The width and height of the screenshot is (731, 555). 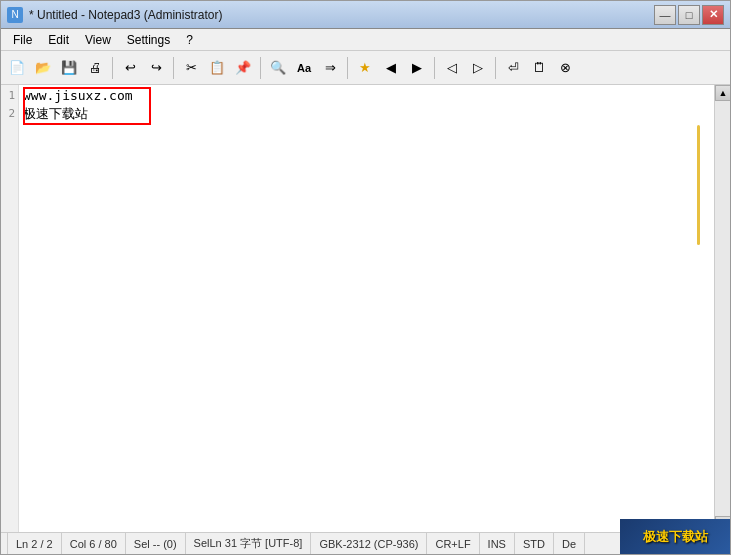 What do you see at coordinates (114, 15) in the screenshot?
I see `title-bar-left: N * Untitled - Notepad3 (Administrator)` at bounding box center [114, 15].